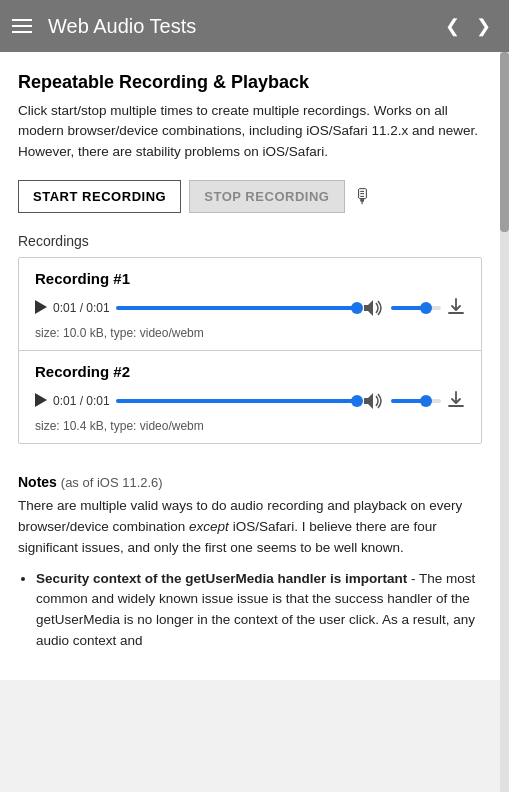 This screenshot has height=792, width=509. What do you see at coordinates (82, 401) in the screenshot?
I see `time-display-2: 0:01 / 0:01` at bounding box center [82, 401].